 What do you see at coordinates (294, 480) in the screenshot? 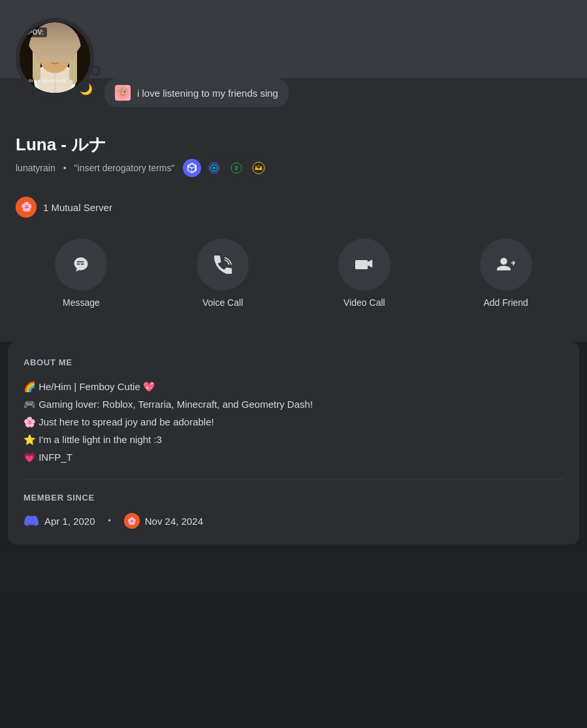
I see `section-divider` at bounding box center [294, 480].